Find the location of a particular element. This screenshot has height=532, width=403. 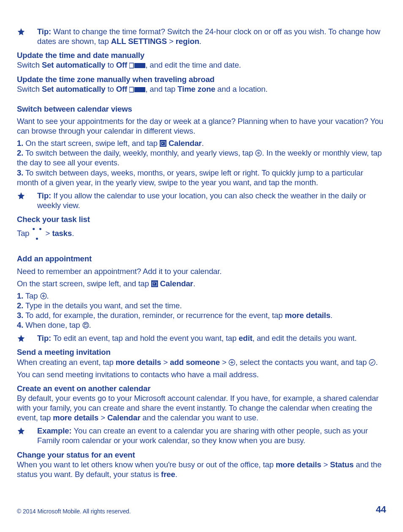

step-3: 3. To add, for example, the duration, re… is located at coordinates (202, 315).